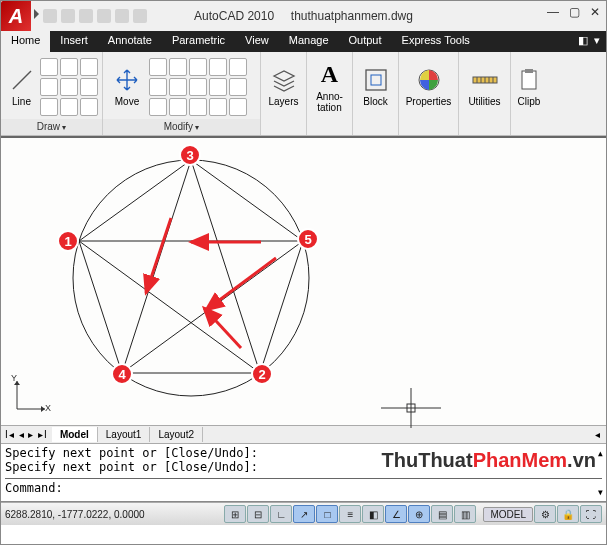 Image resolution: width=607 pixels, height=545 pixels. Describe the element at coordinates (238, 67) in the screenshot. I see `erase-icon` at that location.